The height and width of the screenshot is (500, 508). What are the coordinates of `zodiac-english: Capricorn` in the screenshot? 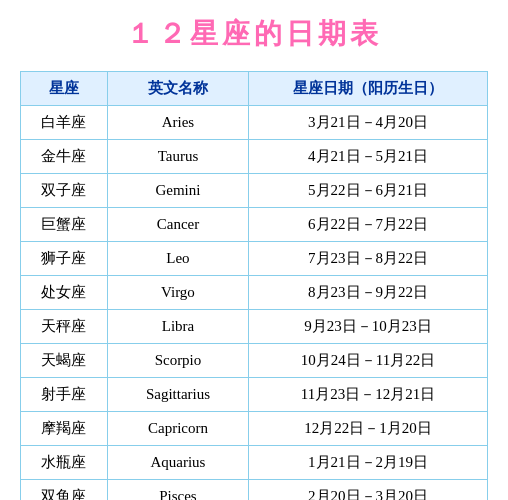 It's located at (178, 429).